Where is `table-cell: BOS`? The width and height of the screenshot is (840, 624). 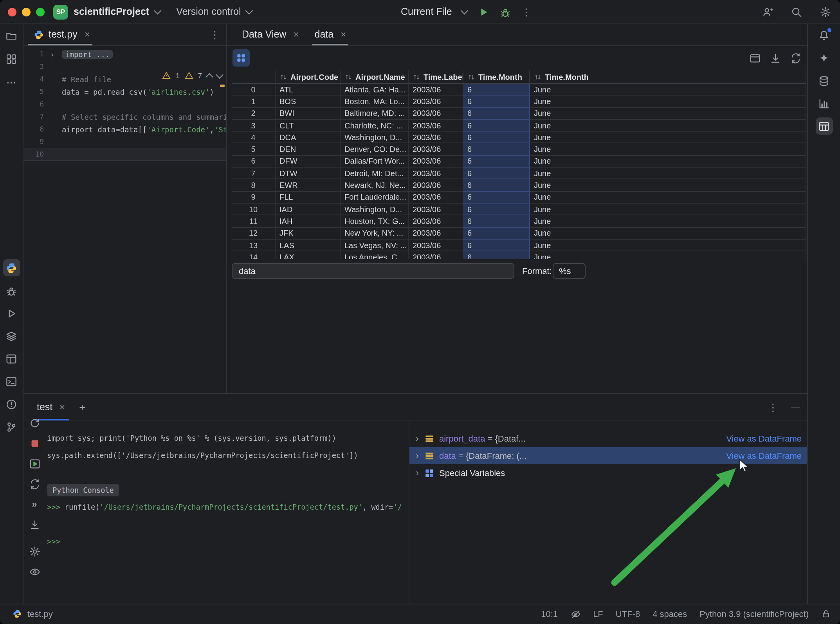 table-cell: BOS is located at coordinates (308, 102).